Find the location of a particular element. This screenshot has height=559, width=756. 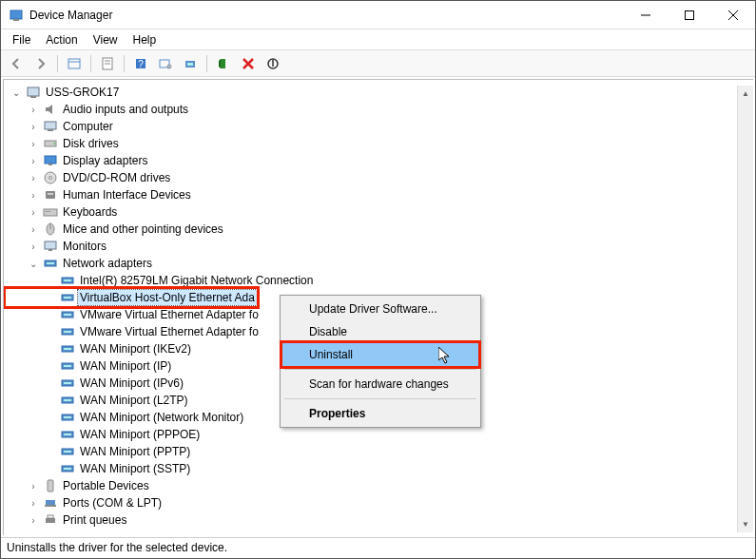

context-menu-item: Disable is located at coordinates (380, 332).